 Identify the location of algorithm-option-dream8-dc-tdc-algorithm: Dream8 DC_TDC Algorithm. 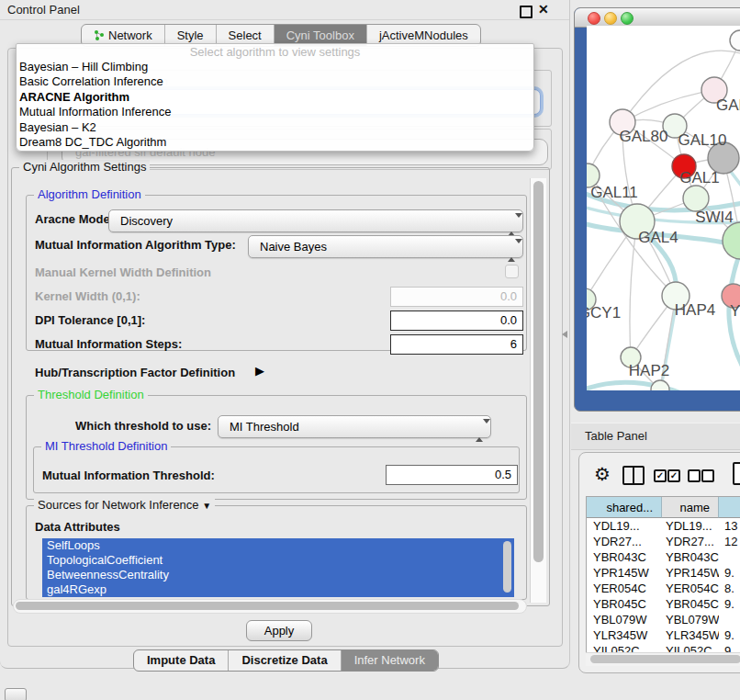
(275, 142).